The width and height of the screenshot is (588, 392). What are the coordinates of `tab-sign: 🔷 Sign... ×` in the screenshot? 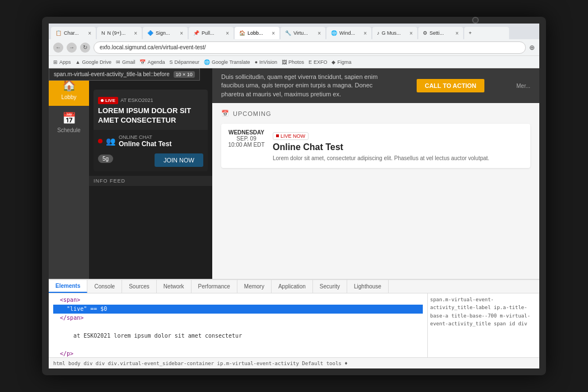 It's located at (165, 33).